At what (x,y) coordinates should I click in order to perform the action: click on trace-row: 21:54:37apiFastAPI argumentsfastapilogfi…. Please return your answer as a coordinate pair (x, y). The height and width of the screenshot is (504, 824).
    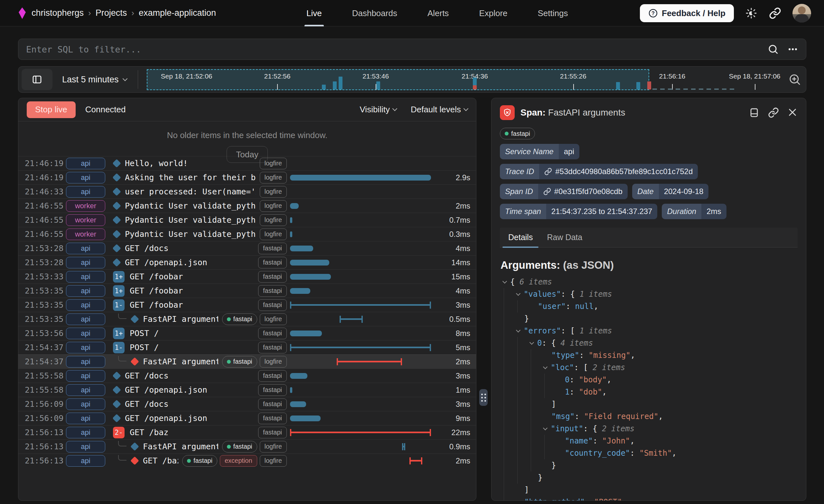
    Looking at the image, I should click on (247, 362).